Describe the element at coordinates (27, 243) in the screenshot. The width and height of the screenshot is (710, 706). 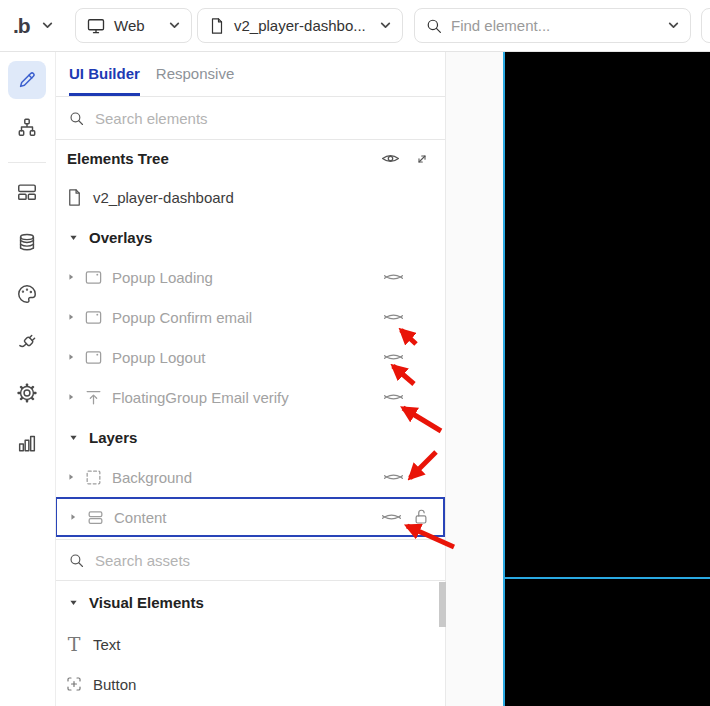
I see `nav-data-button` at that location.